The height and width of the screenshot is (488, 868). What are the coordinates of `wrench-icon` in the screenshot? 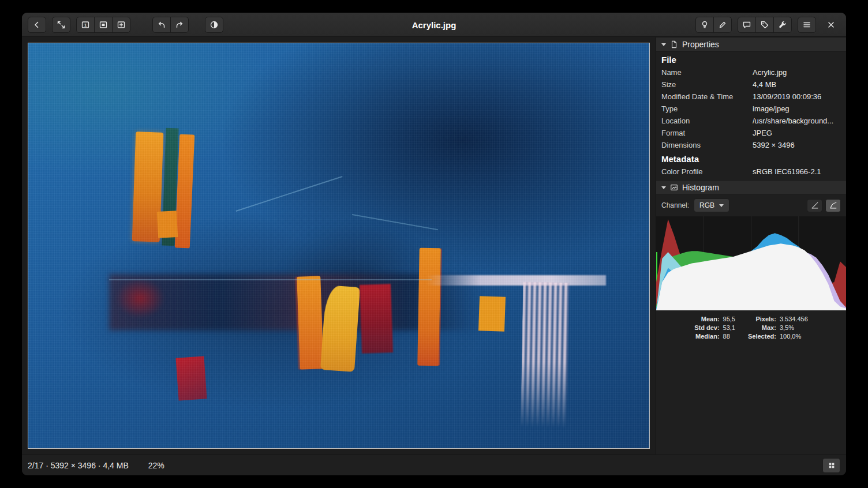 It's located at (783, 25).